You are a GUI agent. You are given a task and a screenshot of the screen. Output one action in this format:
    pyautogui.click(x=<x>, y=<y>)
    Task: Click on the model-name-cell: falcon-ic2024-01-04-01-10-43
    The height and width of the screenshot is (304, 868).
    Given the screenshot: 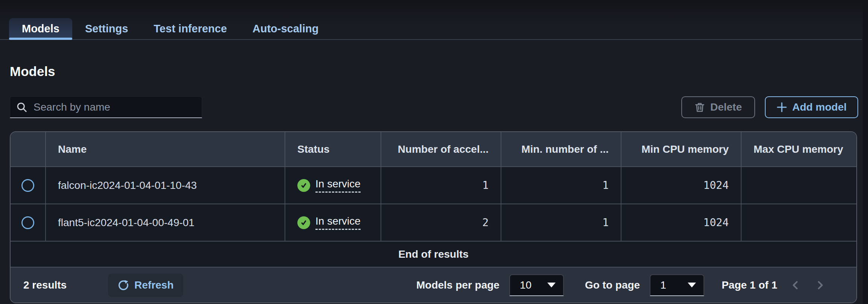 What is the action you would take?
    pyautogui.click(x=165, y=185)
    